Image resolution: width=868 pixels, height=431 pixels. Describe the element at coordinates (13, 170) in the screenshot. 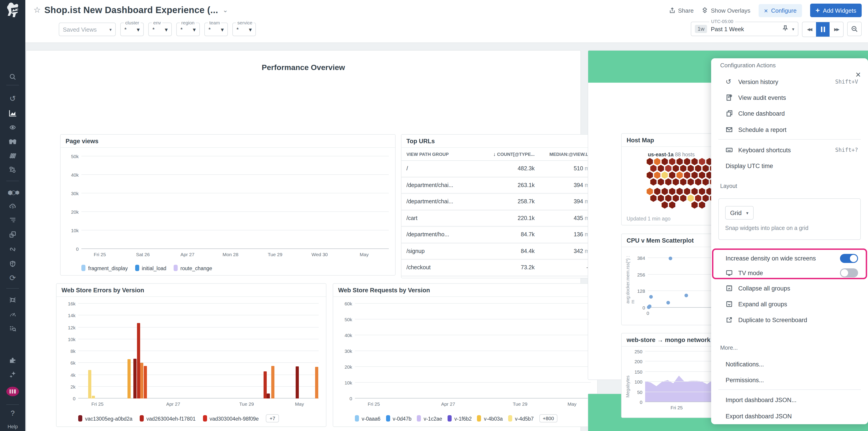

I see `apm-icon` at that location.